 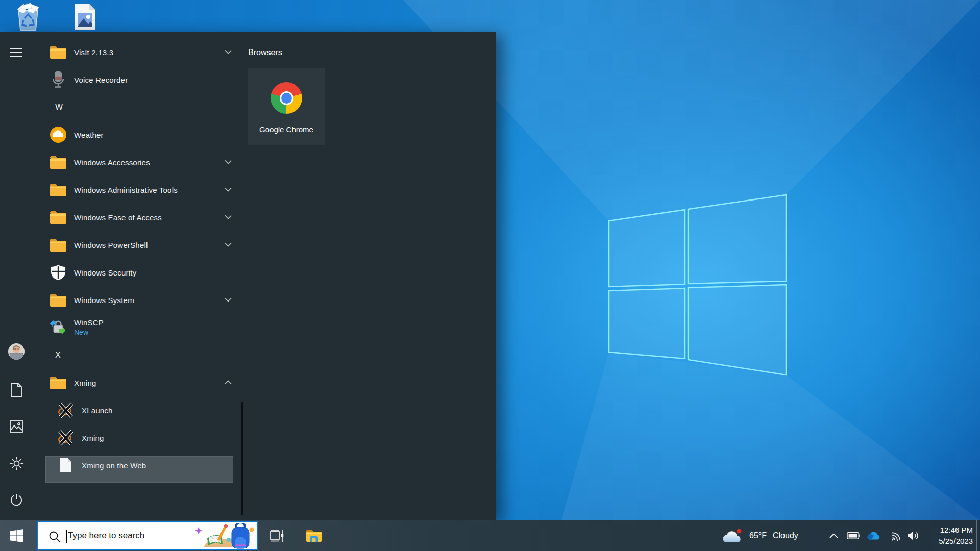 I want to click on app-item-windows-system: Windows System, so click(x=136, y=300).